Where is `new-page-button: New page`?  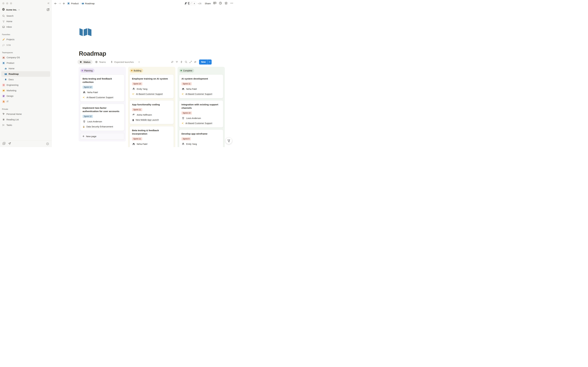 new-page-button: New page is located at coordinates (102, 136).